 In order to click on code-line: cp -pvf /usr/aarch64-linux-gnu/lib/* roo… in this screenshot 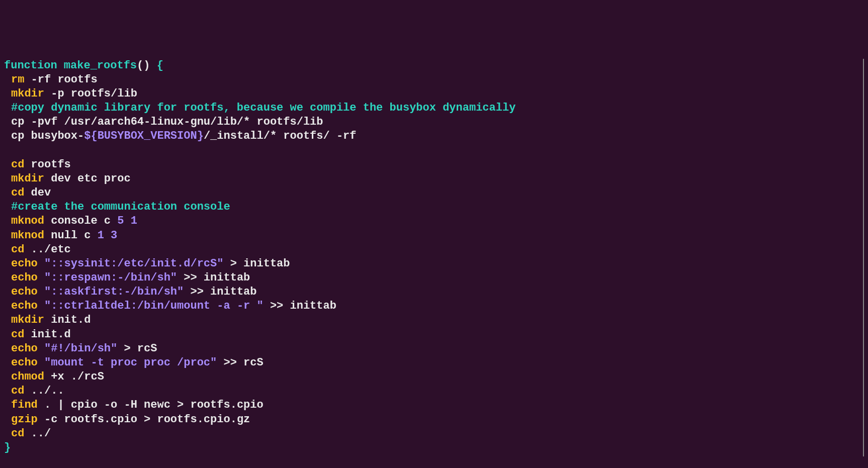, I will do `click(433, 122)`.